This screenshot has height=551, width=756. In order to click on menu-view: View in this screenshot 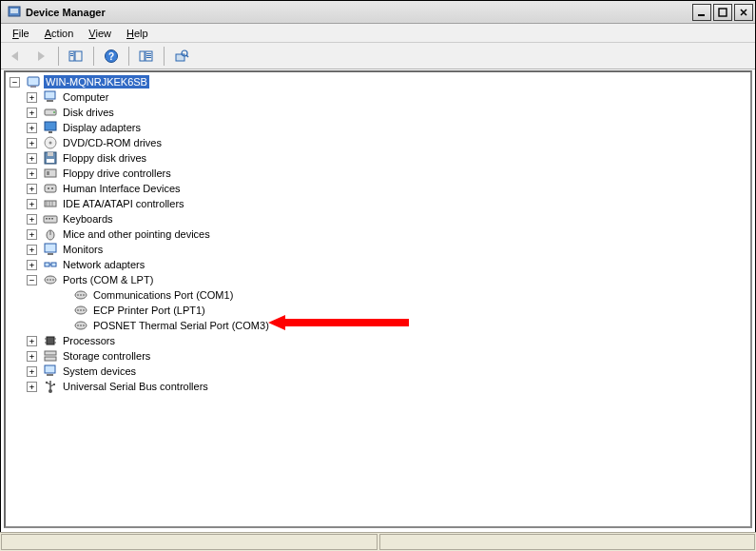, I will do `click(100, 33)`.